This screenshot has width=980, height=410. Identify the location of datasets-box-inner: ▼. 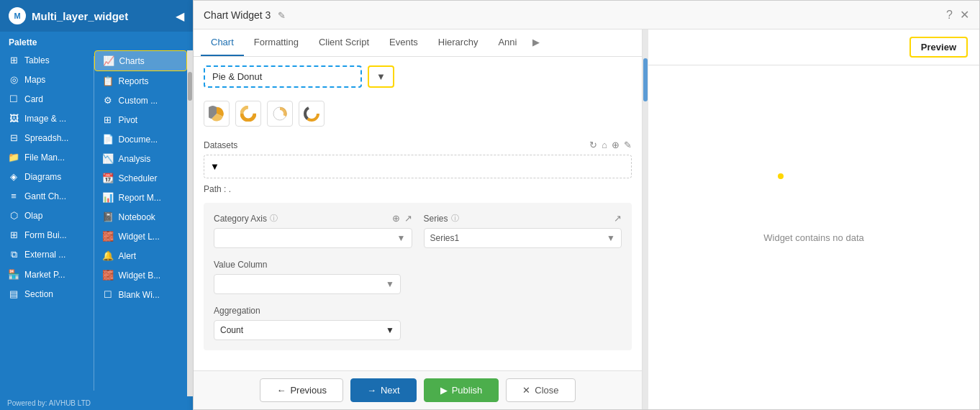
(417, 167).